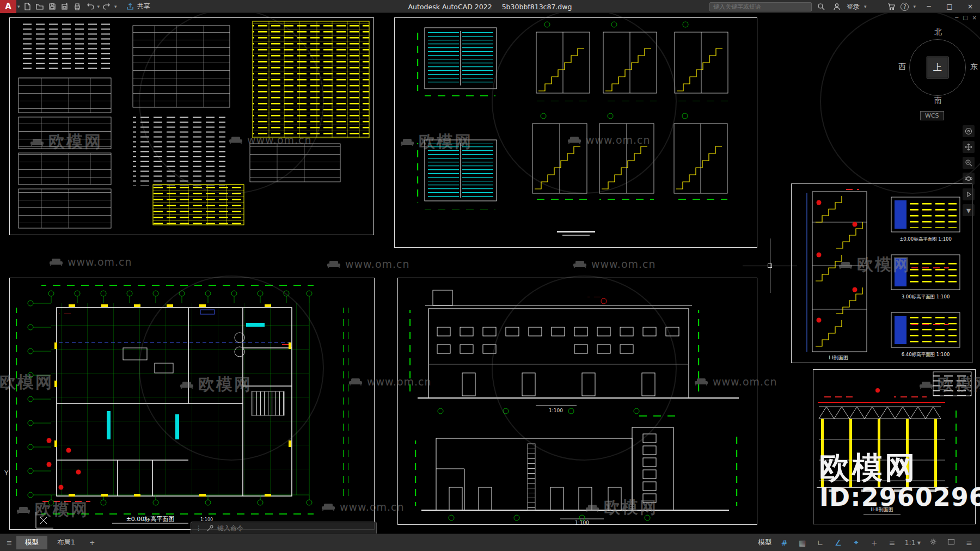 Image resolution: width=980 pixels, height=551 pixels. What do you see at coordinates (919, 542) in the screenshot?
I see `annotation-scale-caret-icon: ▾` at bounding box center [919, 542].